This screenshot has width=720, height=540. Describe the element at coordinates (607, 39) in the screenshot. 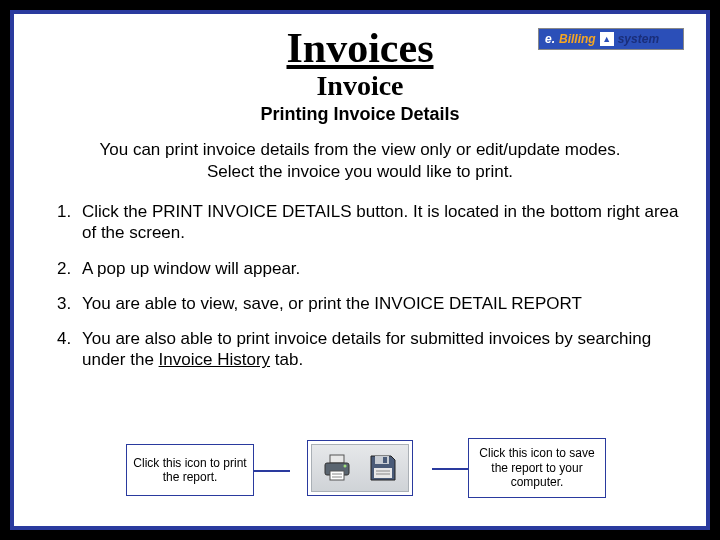

I see `logo-triangle-icon: ▲` at that location.